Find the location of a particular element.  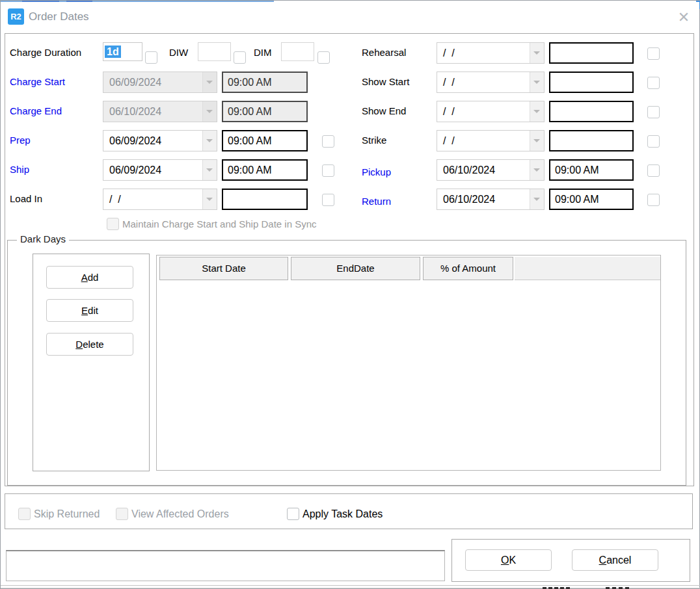

add-button: Add is located at coordinates (90, 277).